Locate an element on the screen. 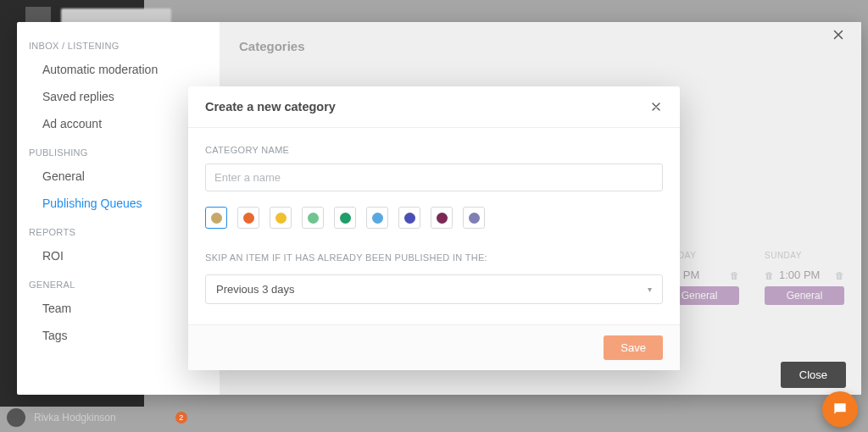  create-category-title: Create a new category is located at coordinates (270, 107).